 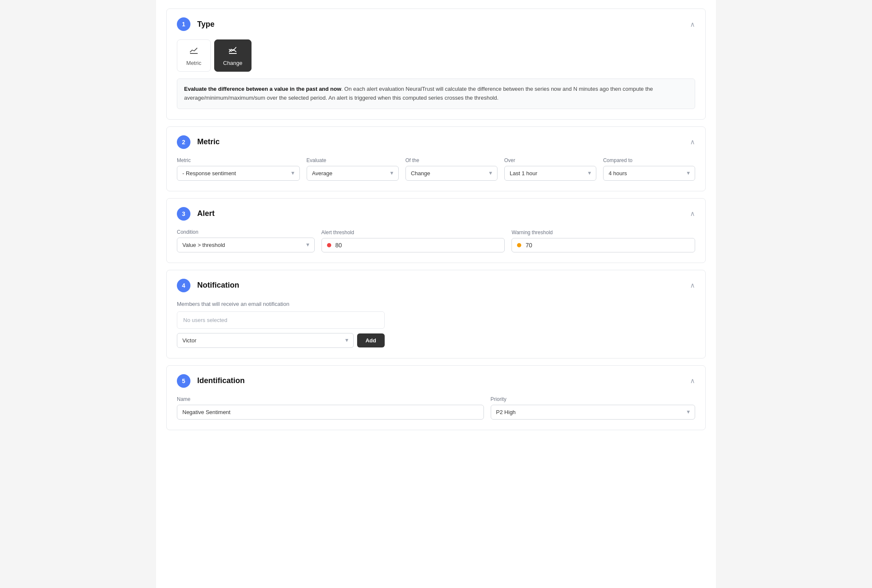 I want to click on add-user-button: Add, so click(x=371, y=340).